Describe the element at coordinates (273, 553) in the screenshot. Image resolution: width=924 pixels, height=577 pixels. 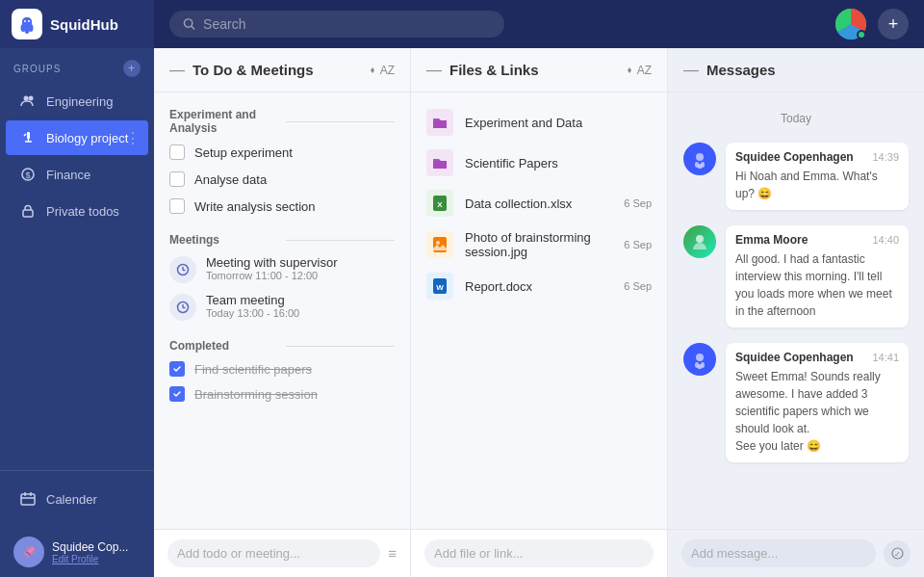
I see `add-todo-input` at that location.